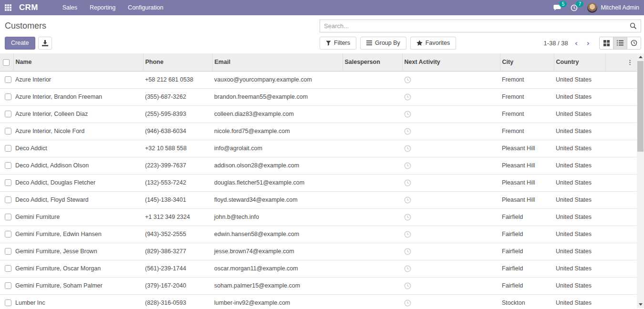  I want to click on activity-view-button, so click(634, 43).